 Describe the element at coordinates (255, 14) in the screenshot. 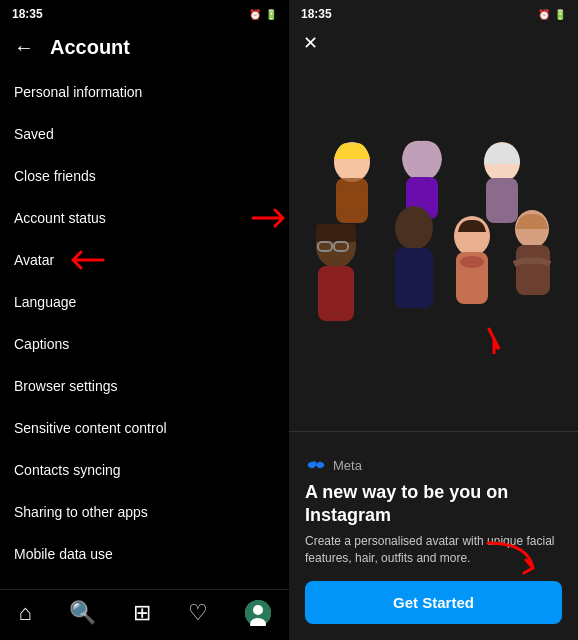

I see `alarm-icon: ⏰` at that location.